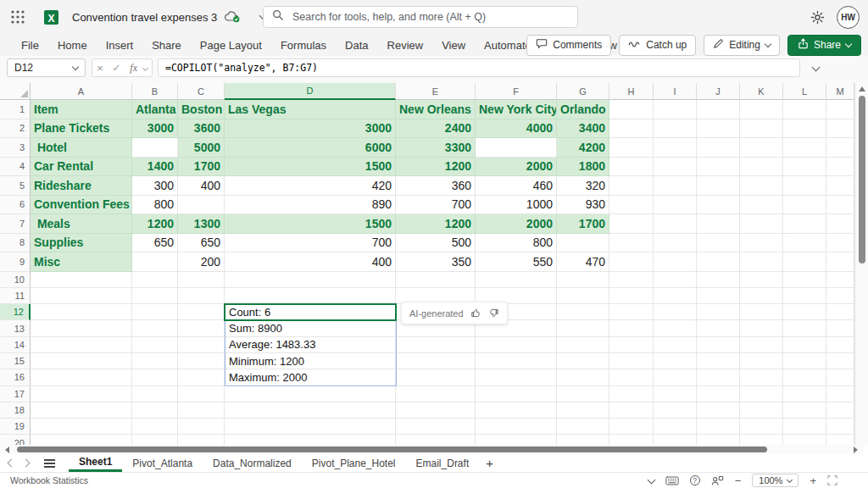  What do you see at coordinates (405, 46) in the screenshot?
I see `menu-tab-review: Review` at bounding box center [405, 46].